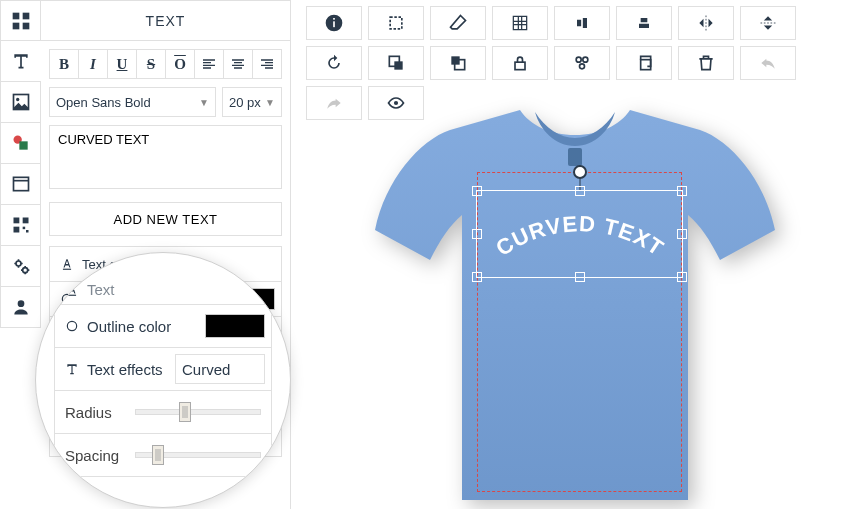 This screenshot has width=850, height=509. I want to click on book-icon, so click(21, 184).